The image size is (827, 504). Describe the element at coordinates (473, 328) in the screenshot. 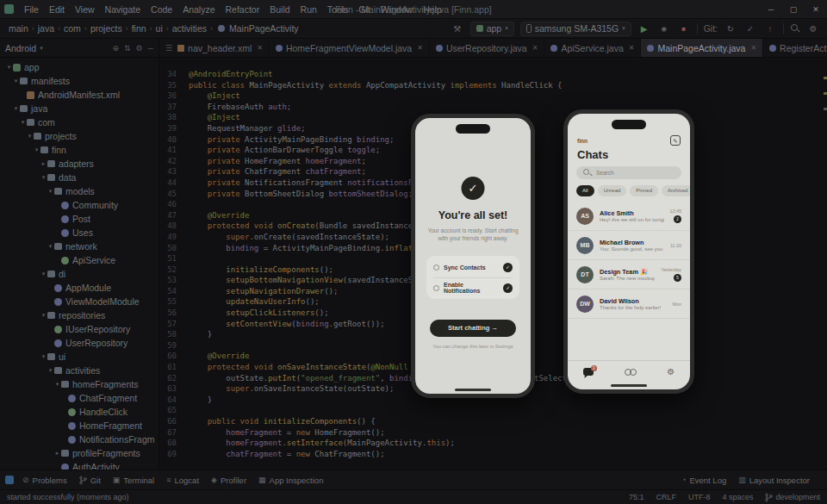

I see `start-chatting-button: Start chatting →` at that location.